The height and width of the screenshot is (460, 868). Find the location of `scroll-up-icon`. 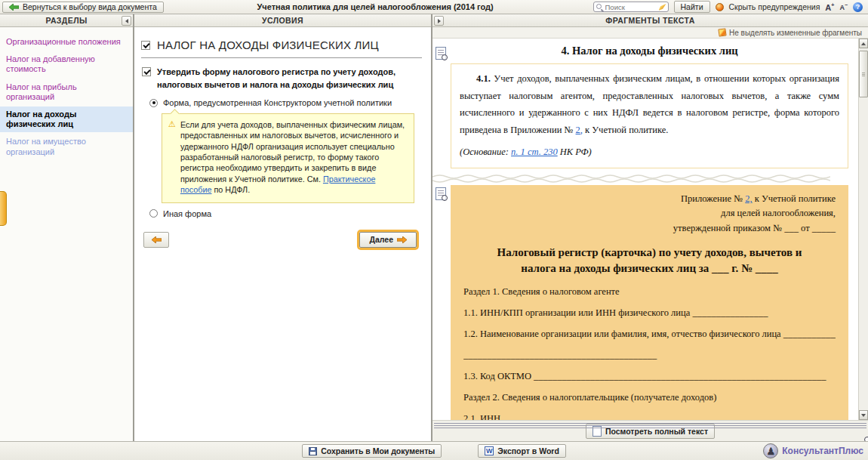

scroll-up-icon is located at coordinates (863, 44).